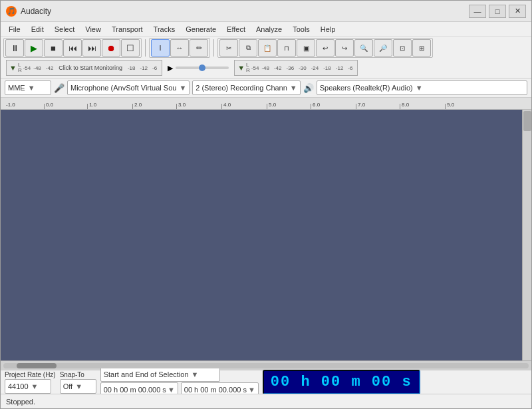 Image resolution: width=532 pixels, height=409 pixels. I want to click on channels-select: 2 (Stereo) Recording Chann ▼, so click(246, 88).